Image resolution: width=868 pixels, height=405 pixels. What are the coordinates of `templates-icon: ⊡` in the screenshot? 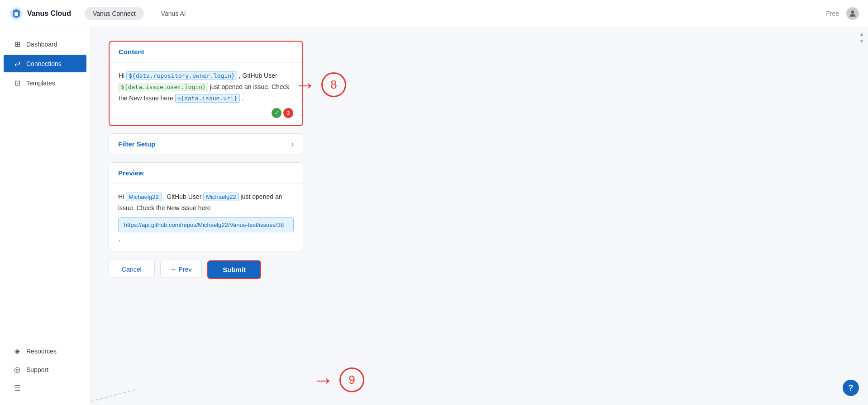 It's located at (17, 83).